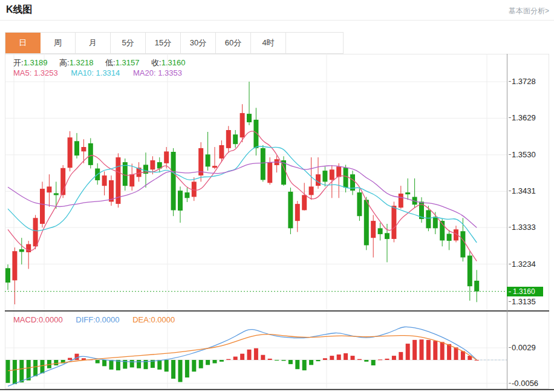 The height and width of the screenshot is (392, 554). Describe the element at coordinates (36, 63) in the screenshot. I see `open-value: 1.3189` at that location.